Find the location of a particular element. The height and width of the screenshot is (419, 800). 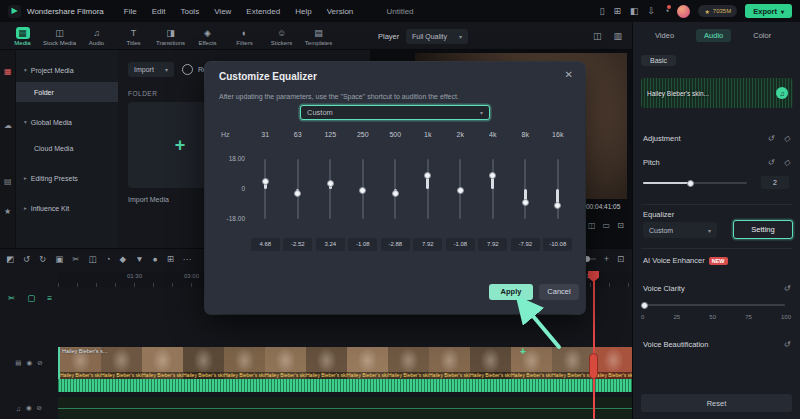

video-clip: Hailey Bieber's skincare routineHailey B… is located at coordinates (345, 363).